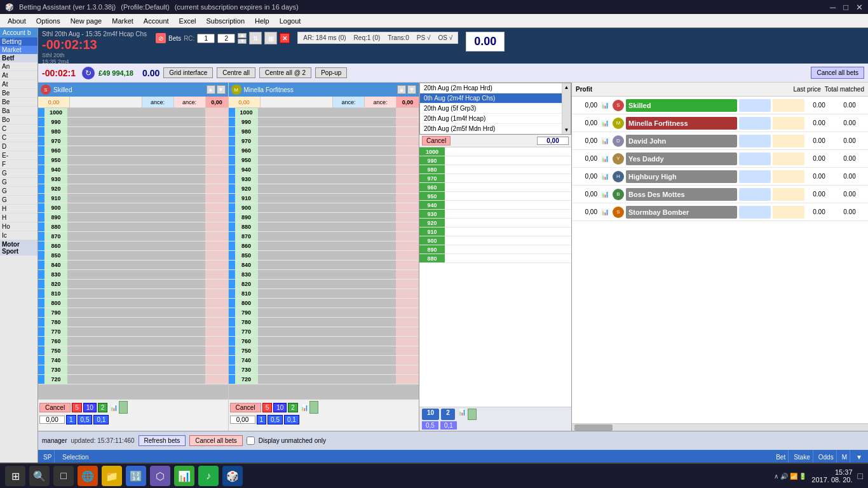 This screenshot has height=488, width=868. I want to click on widget2-btn-2: 2, so click(293, 408).